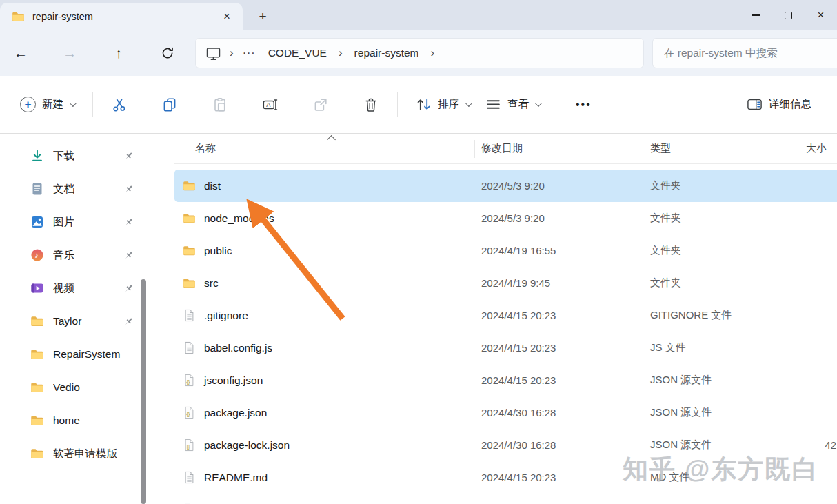  What do you see at coordinates (52, 105) in the screenshot?
I see `new-button-label: 新建` at bounding box center [52, 105].